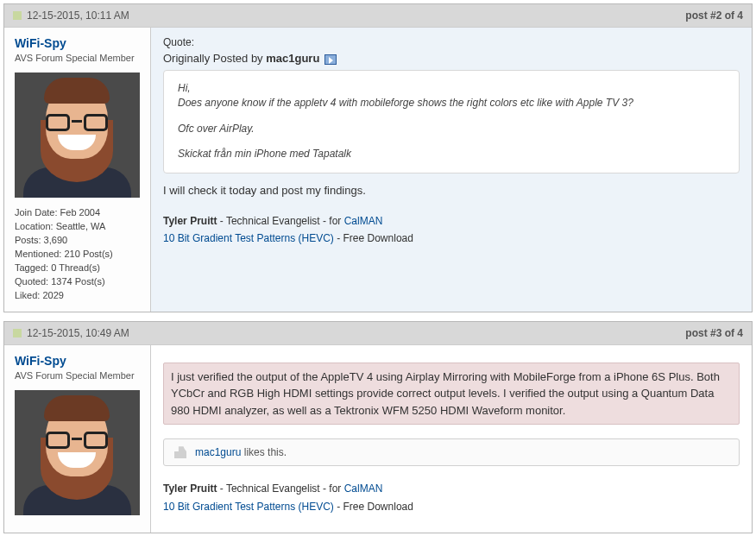 The image size is (756, 536). I want to click on post-timestamp: 12-15-2015, 10:49 AM, so click(71, 333).